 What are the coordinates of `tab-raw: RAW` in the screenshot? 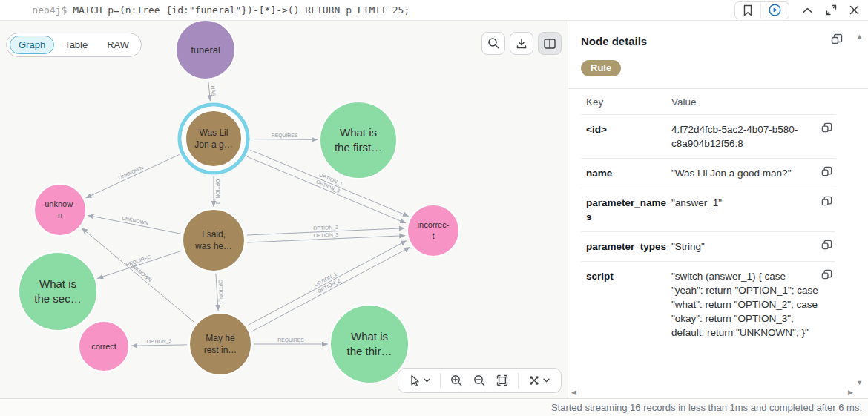 It's located at (118, 44).